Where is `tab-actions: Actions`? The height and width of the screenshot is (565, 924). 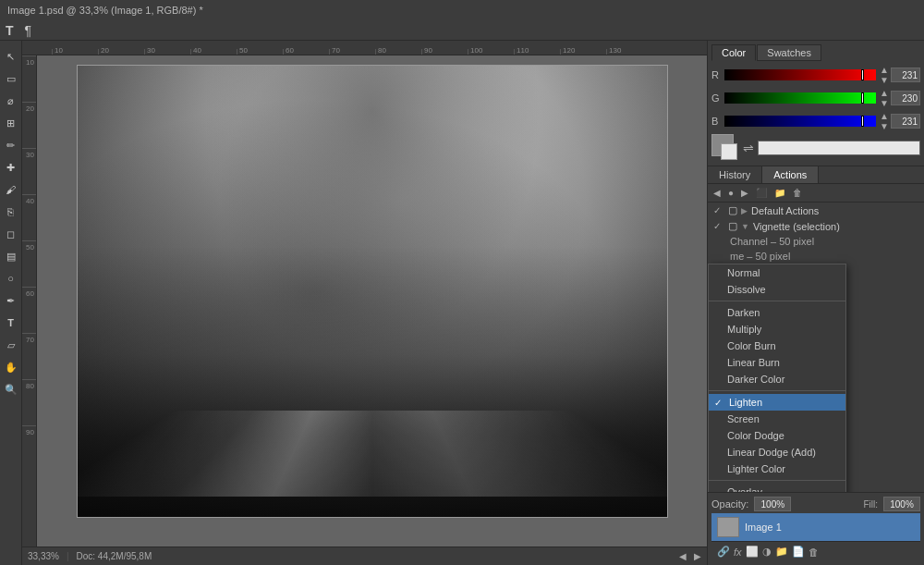
tab-actions: Actions is located at coordinates (791, 175).